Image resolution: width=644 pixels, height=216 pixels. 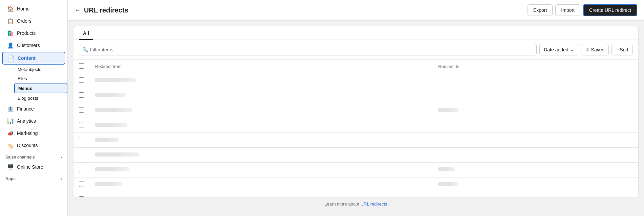 What do you see at coordinates (34, 156) in the screenshot?
I see `sales-channels-section: Sales channels ›` at bounding box center [34, 156].